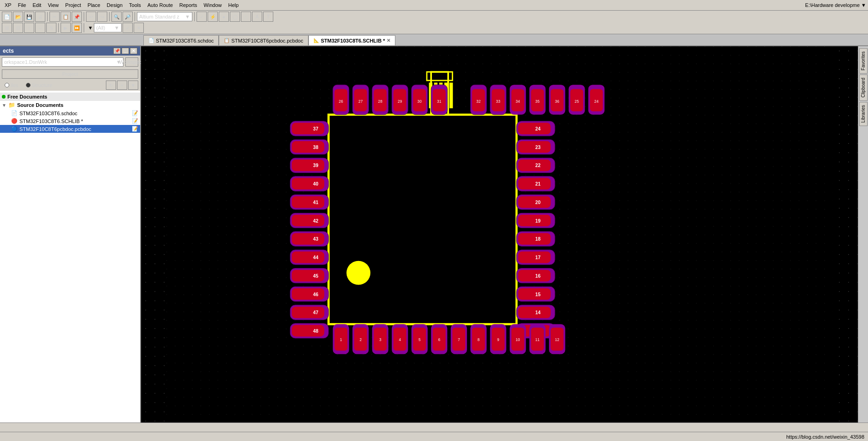 This screenshot has width=868, height=441. Describe the element at coordinates (94, 5) in the screenshot. I see `menu-place: Place` at that location.